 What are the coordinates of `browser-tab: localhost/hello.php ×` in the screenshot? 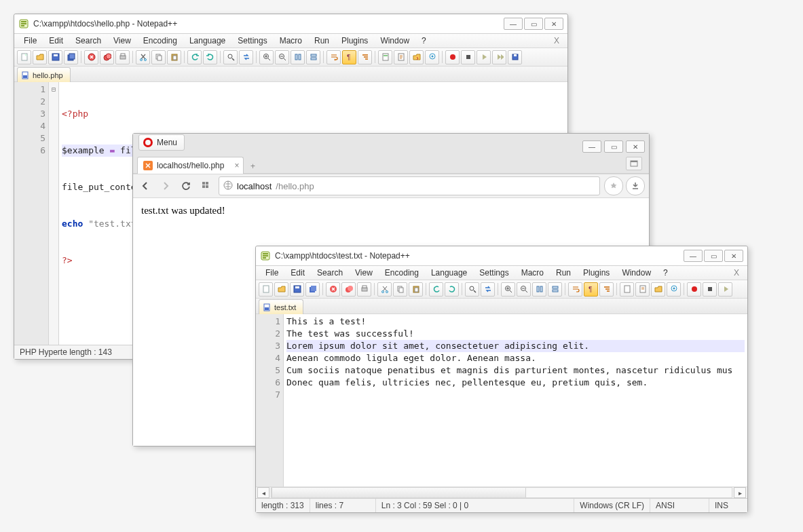 It's located at (190, 166).